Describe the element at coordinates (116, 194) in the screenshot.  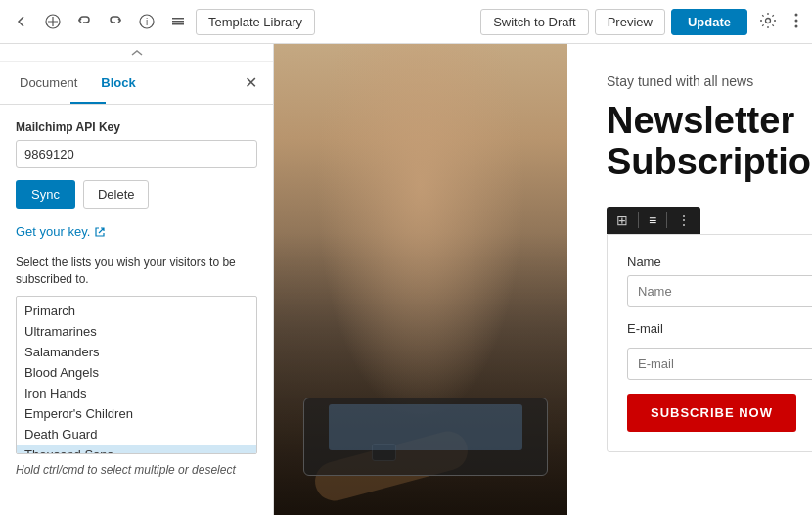
I see `delete-button: Delete` at that location.